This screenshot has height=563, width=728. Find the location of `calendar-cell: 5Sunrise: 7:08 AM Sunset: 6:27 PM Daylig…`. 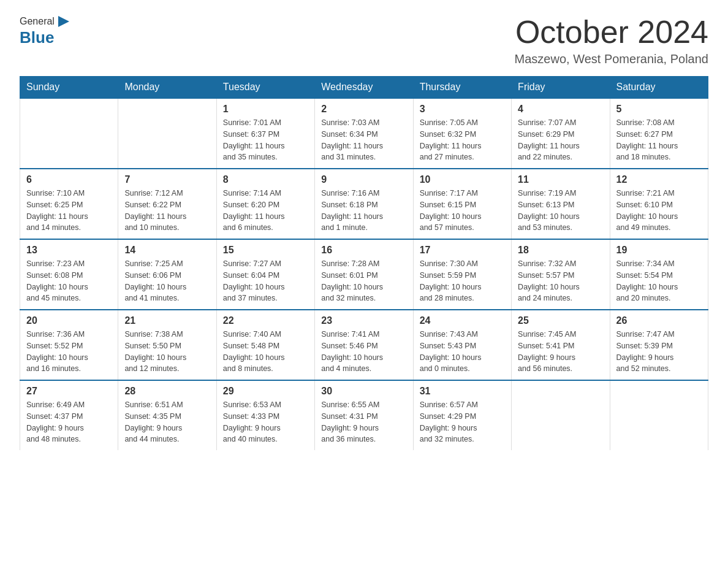

calendar-cell: 5Sunrise: 7:08 AM Sunset: 6:27 PM Daylig… is located at coordinates (659, 134).